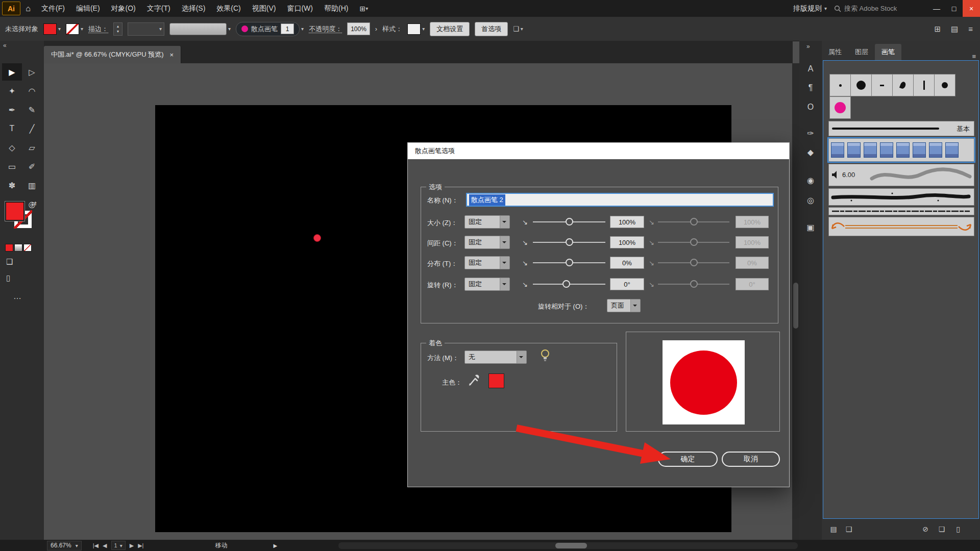  Describe the element at coordinates (11, 8) in the screenshot. I see `app-logo: Ai` at that location.